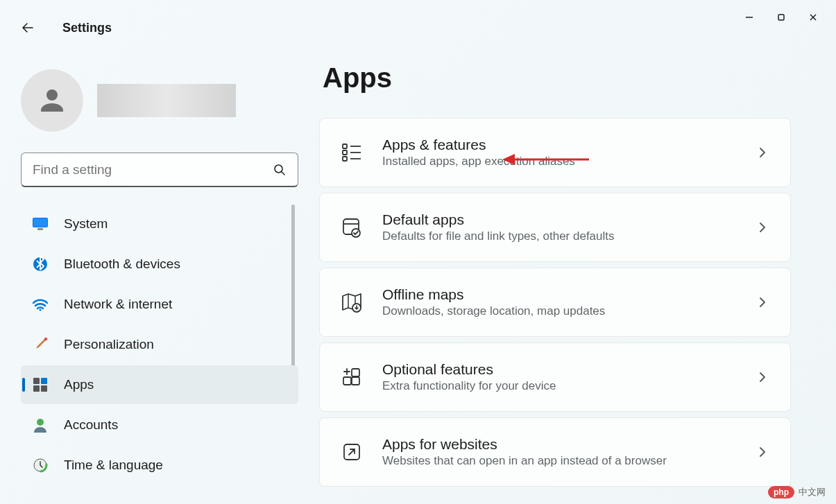 This screenshot has height=504, width=836. I want to click on sidebar-item-label: Time & language, so click(114, 465).